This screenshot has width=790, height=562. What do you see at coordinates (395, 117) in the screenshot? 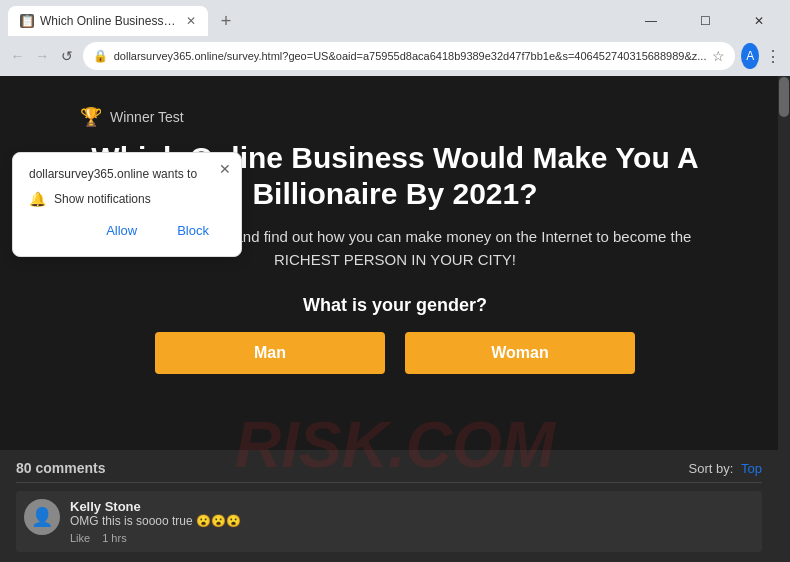
I see `winner-header: 🏆 Winner Test` at bounding box center [395, 117].